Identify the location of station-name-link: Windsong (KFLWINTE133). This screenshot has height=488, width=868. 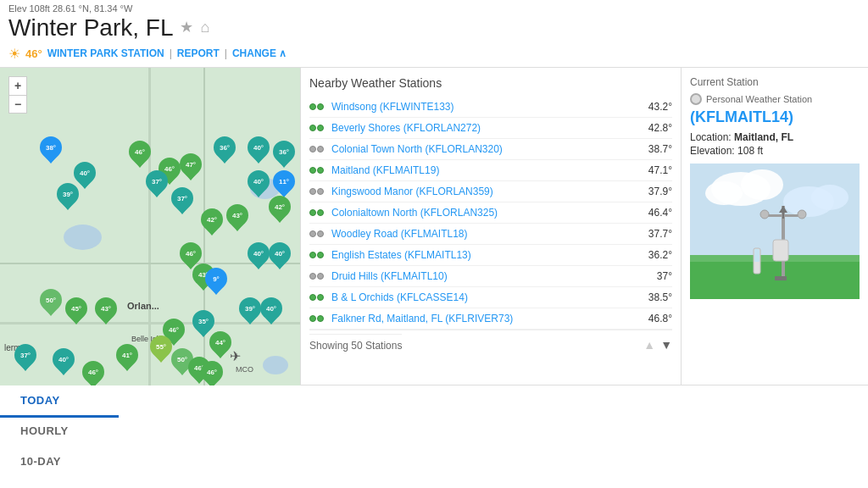
(485, 107).